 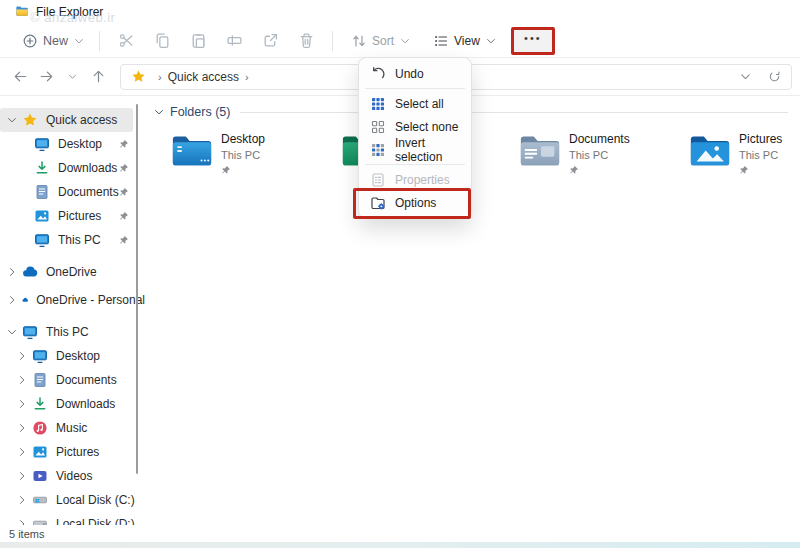 What do you see at coordinates (533, 41) in the screenshot?
I see `see-more-button: •••` at bounding box center [533, 41].